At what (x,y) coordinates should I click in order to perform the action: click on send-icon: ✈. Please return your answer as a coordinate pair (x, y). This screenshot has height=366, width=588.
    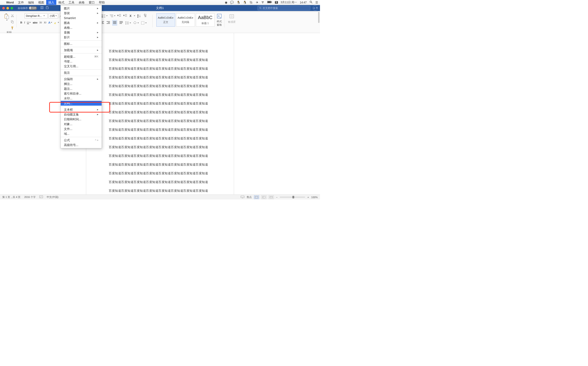
    Looking at the image, I should click on (257, 2).